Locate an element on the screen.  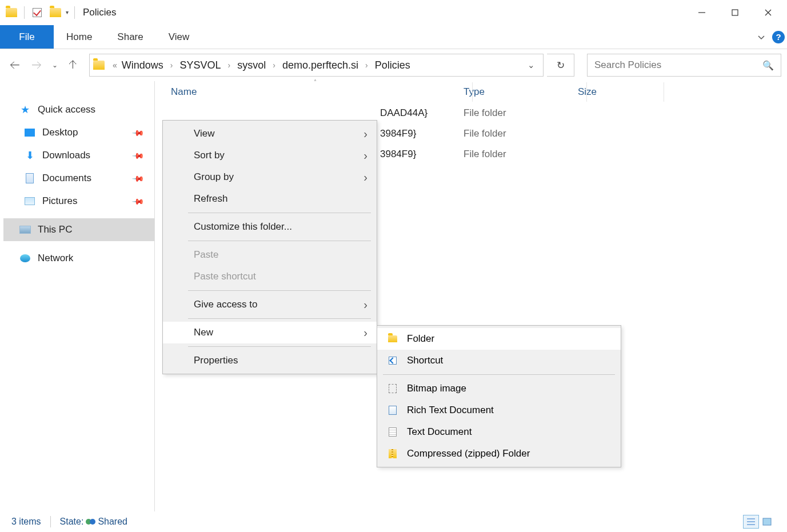
submenu-label: Text Document is located at coordinates (439, 432).